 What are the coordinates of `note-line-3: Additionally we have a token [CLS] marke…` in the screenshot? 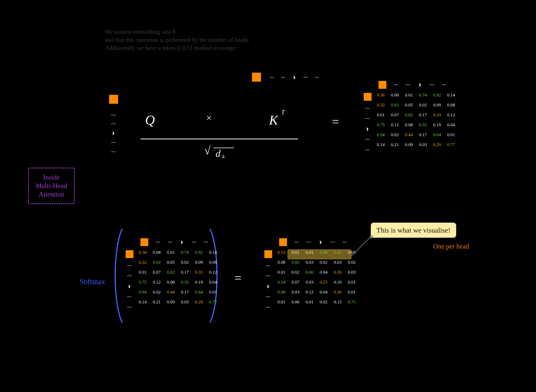 It's located at (177, 48).